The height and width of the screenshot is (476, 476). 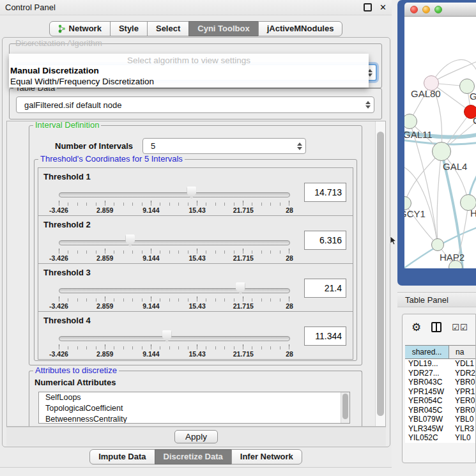 I want to click on column-header-name: na, so click(x=463, y=352).